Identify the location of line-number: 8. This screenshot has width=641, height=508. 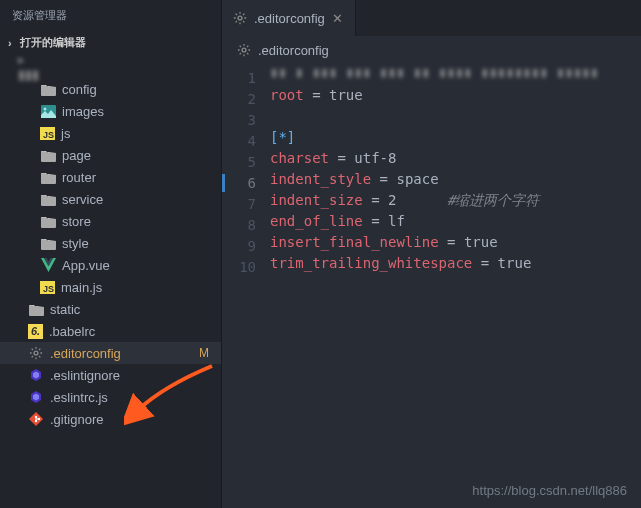
(239, 226).